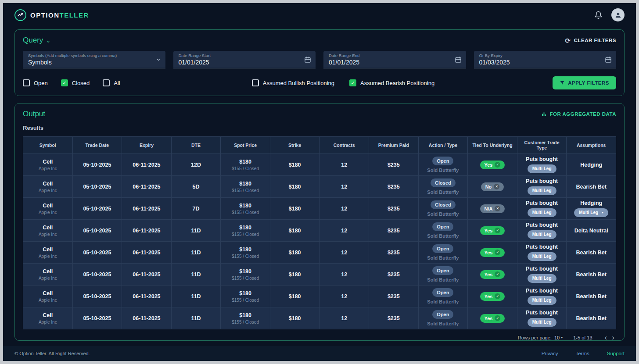 This screenshot has width=639, height=364. Describe the element at coordinates (613, 338) in the screenshot. I see `next-page-button: ›` at that location.